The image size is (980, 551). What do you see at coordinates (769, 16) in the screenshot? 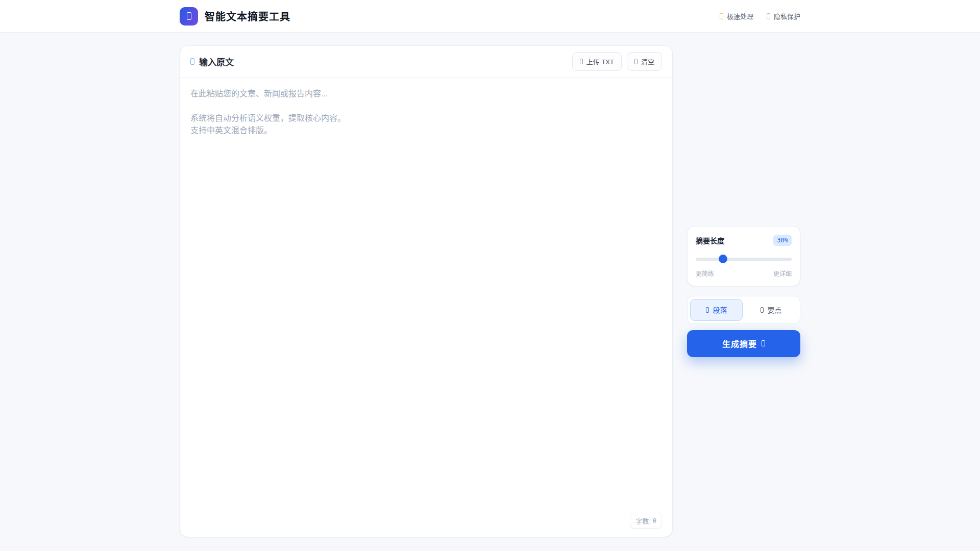
I see `lock-icon` at bounding box center [769, 16].